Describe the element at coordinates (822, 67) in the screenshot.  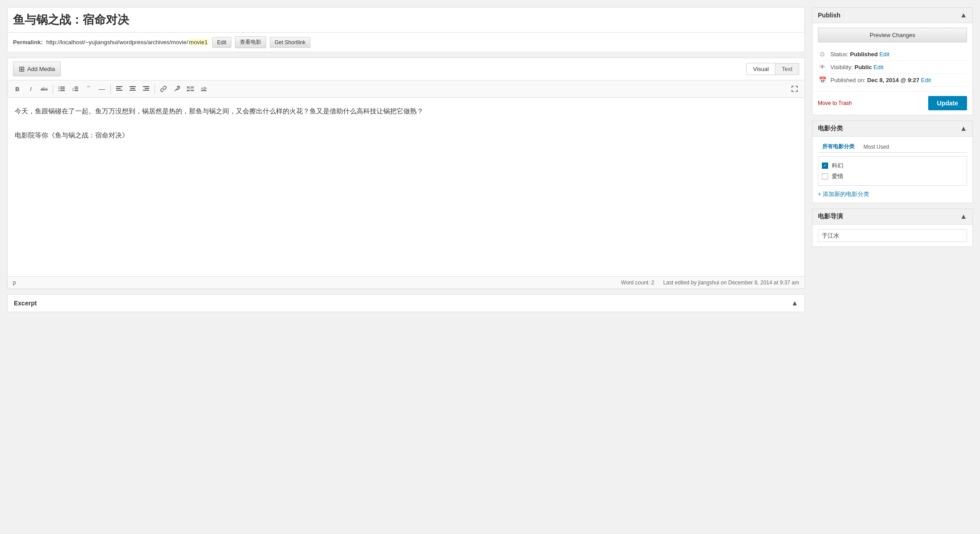
I see `visibility-icon: 👁` at that location.